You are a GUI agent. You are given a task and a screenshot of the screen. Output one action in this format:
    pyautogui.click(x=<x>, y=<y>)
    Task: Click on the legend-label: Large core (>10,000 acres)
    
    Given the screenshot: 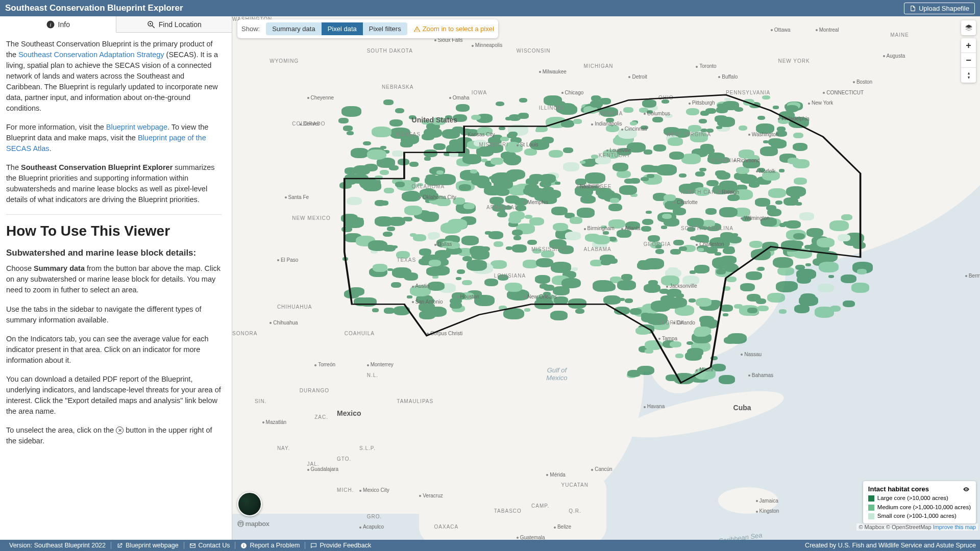 What is the action you would take?
    pyautogui.click(x=913, y=498)
    